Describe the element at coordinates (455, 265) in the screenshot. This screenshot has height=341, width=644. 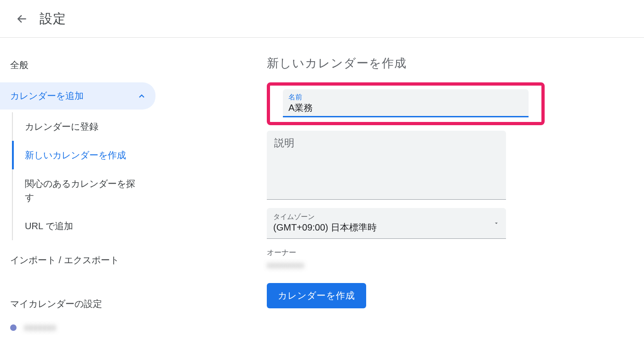
I see `owner-value: xxxxxxxxx` at that location.